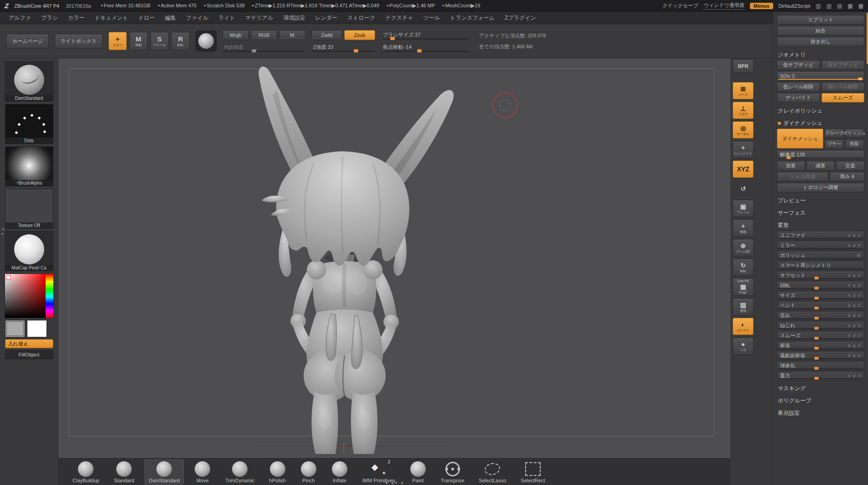  Describe the element at coordinates (240, 472) in the screenshot. I see `tray-brush: TrimDynamic` at that location.